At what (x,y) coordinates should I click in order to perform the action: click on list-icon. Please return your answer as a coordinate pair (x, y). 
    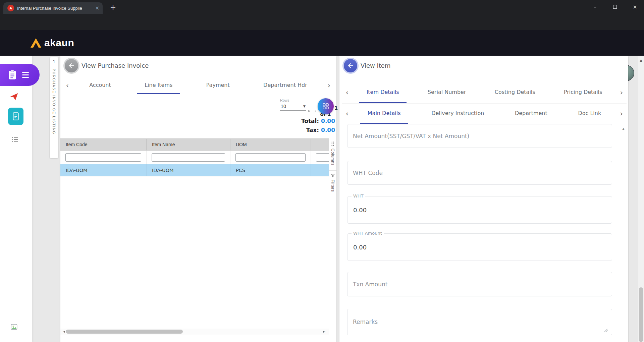
    Looking at the image, I should click on (15, 139).